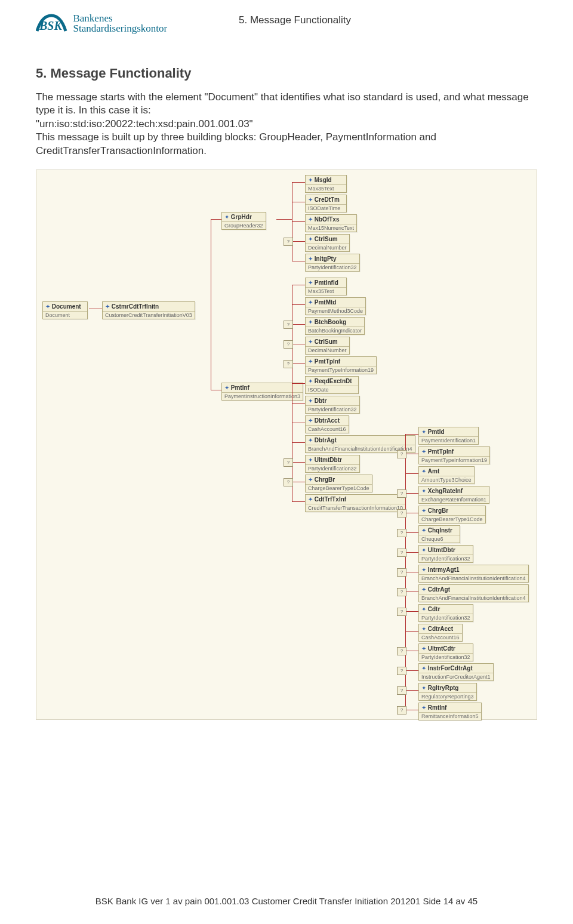 The height and width of the screenshot is (924, 573). Describe the element at coordinates (446, 652) in the screenshot. I see `node-cdttrf-ultmtcdtr: UltmtCdtrPartyIdentification32` at that location.